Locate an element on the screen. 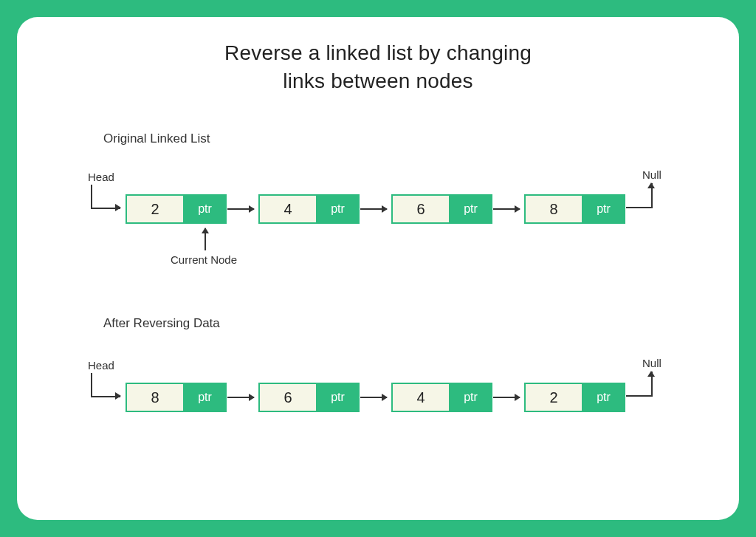 The width and height of the screenshot is (756, 537). head-label-2: Head is located at coordinates (101, 365).